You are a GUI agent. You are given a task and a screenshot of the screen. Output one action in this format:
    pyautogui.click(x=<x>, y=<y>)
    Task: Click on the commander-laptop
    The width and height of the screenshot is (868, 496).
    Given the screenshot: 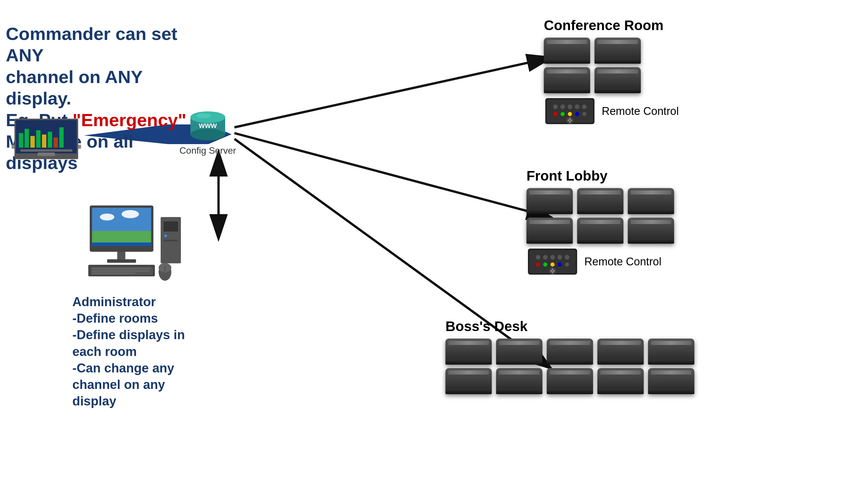 What is the action you would take?
    pyautogui.click(x=49, y=142)
    